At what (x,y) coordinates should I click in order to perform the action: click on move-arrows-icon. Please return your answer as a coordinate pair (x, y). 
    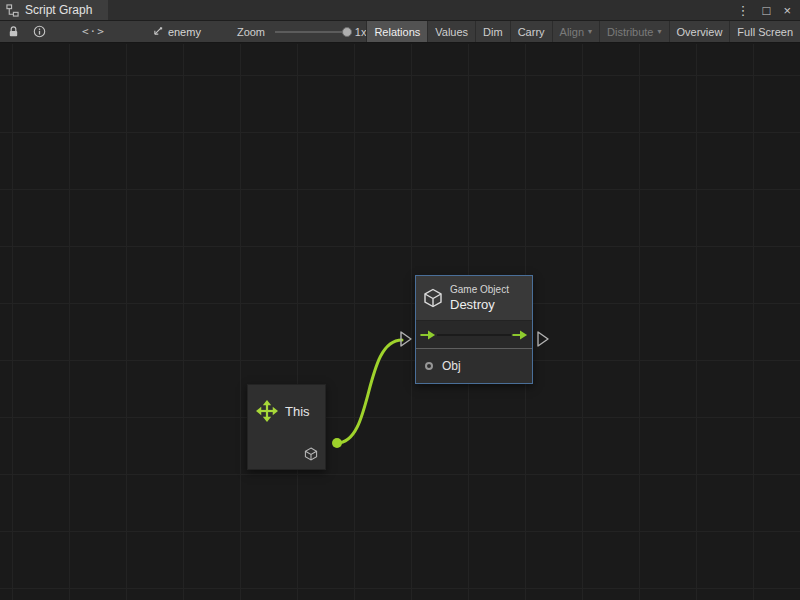
    Looking at the image, I should click on (267, 411).